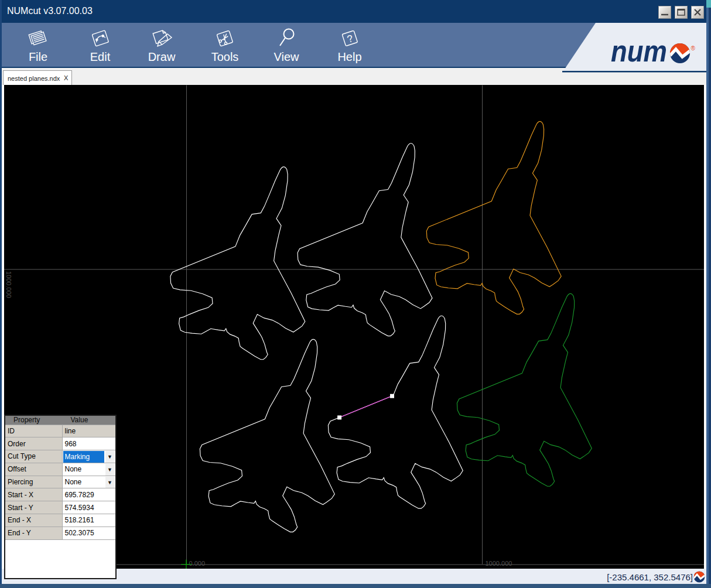  What do you see at coordinates (197, 563) in the screenshot?
I see `svg-text: 0.000` at bounding box center [197, 563].